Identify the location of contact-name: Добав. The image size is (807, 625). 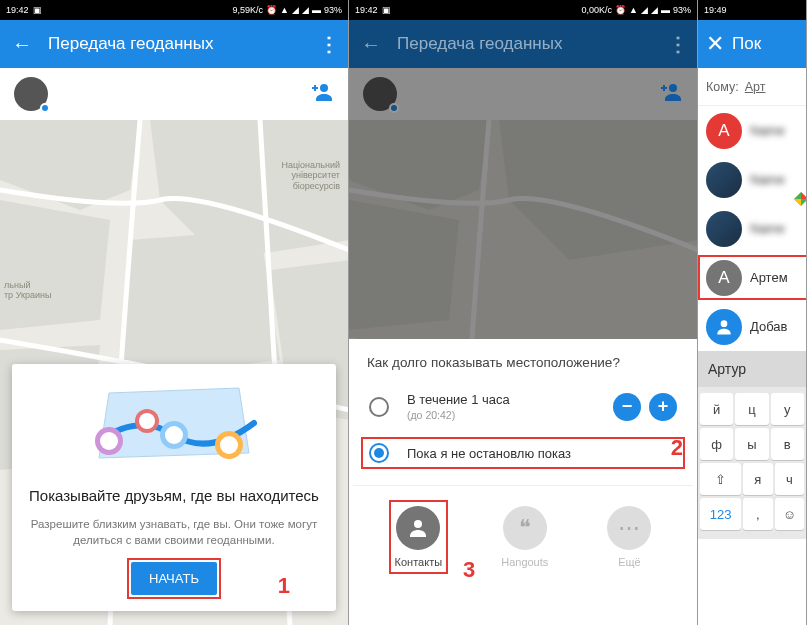
(768, 326).